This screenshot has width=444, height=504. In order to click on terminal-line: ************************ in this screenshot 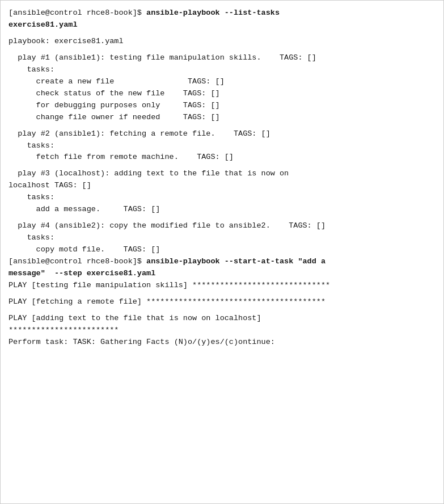, I will do `click(222, 330)`.